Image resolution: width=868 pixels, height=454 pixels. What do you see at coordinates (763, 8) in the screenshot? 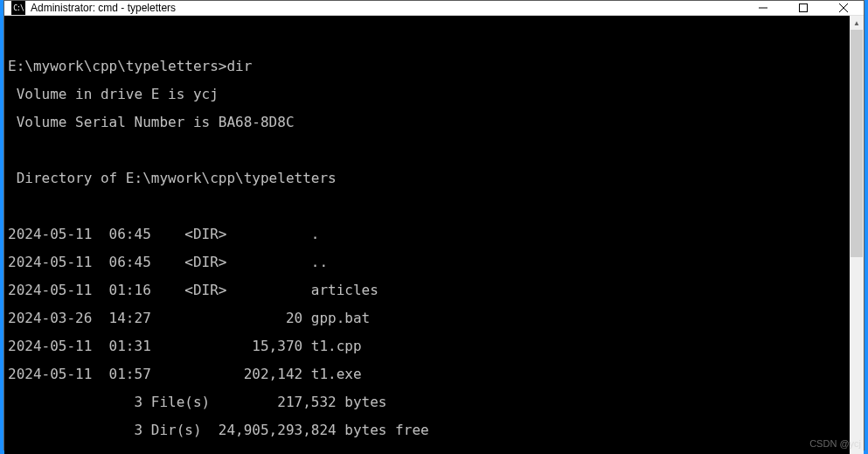
I see `minimize-icon` at bounding box center [763, 8].